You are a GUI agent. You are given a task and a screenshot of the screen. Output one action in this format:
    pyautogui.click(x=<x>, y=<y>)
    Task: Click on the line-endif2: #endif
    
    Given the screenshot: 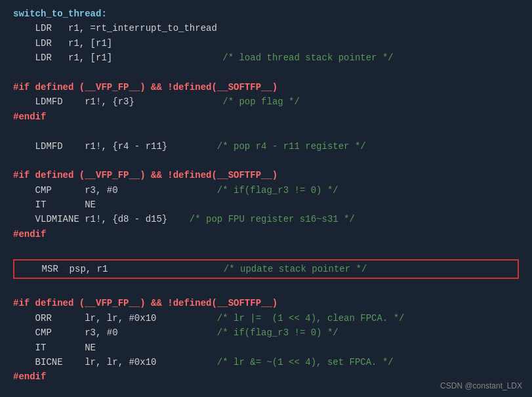 What is the action you would take?
    pyautogui.click(x=266, y=234)
    